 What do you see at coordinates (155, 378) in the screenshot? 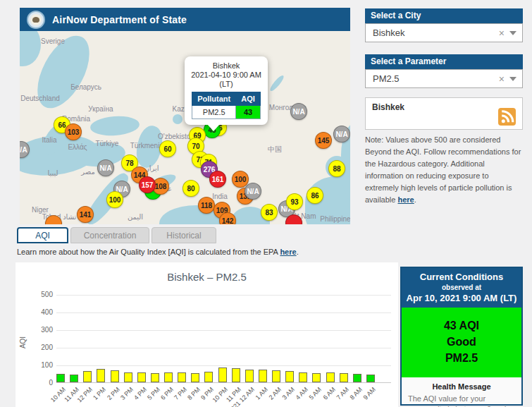
I see `chart-bar-5-pm` at bounding box center [155, 378].